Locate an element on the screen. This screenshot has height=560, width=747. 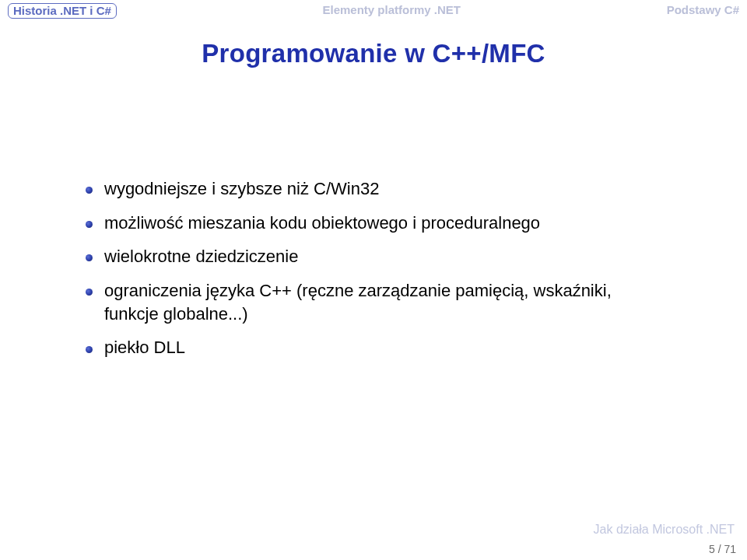
list-item: ograniczenia języka C++ (ręczne zarządza… is located at coordinates (374, 302).